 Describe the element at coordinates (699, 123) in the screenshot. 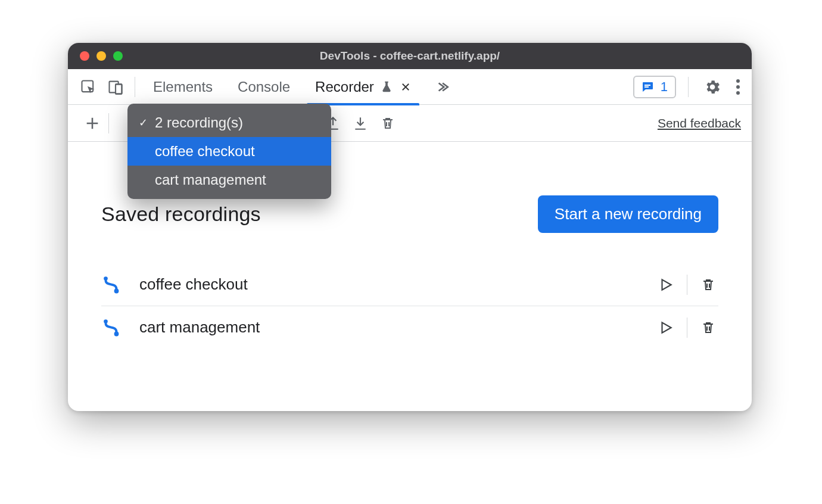

I see `send-feedback-link: Send feedback` at that location.